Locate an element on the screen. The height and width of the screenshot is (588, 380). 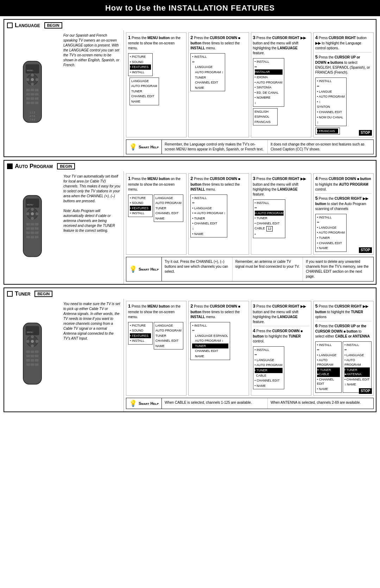
bulb-icon: 💡 is located at coordinates (133, 147).